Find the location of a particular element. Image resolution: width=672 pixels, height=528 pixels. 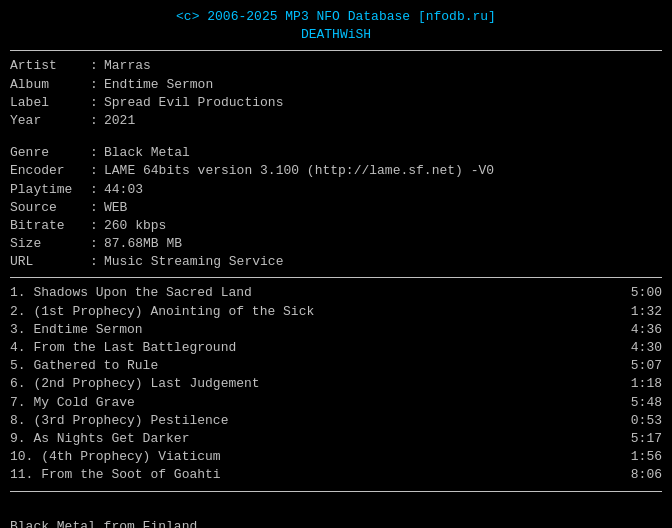

genre-value: Black Metal is located at coordinates (147, 153).